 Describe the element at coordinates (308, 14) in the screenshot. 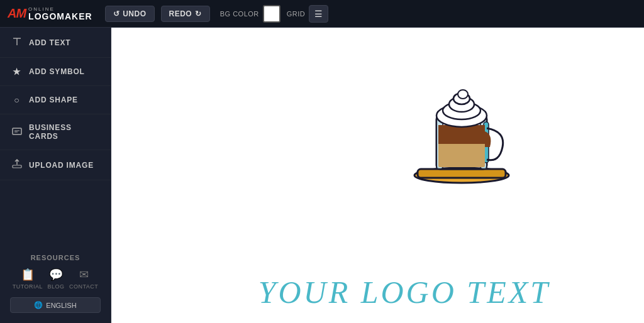

I see `grid-area: GRID ☰` at that location.